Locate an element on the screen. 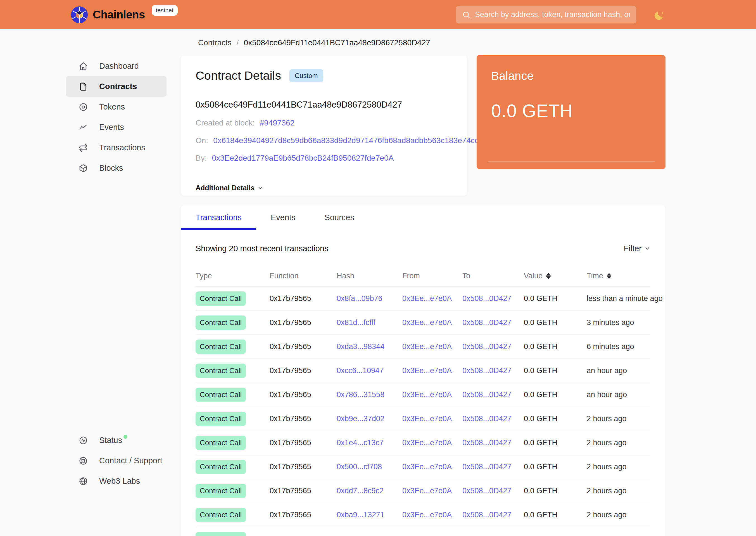 Image resolution: width=756 pixels, height=536 pixels. sidebar-item-contracts: Contracts is located at coordinates (116, 86).